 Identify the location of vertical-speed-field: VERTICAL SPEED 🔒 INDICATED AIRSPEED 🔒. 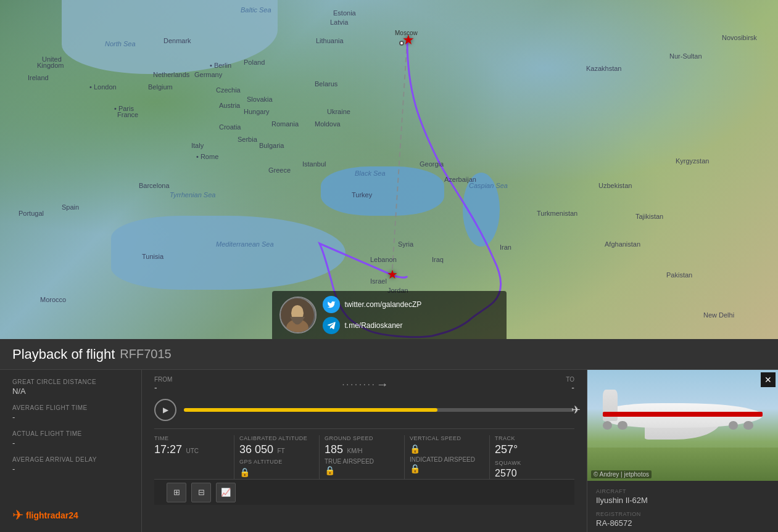
(447, 457).